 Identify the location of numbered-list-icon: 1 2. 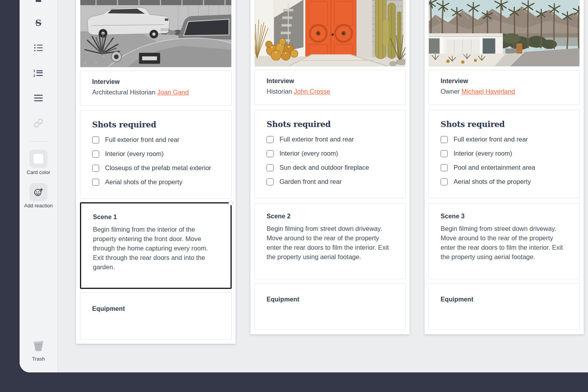
(38, 73).